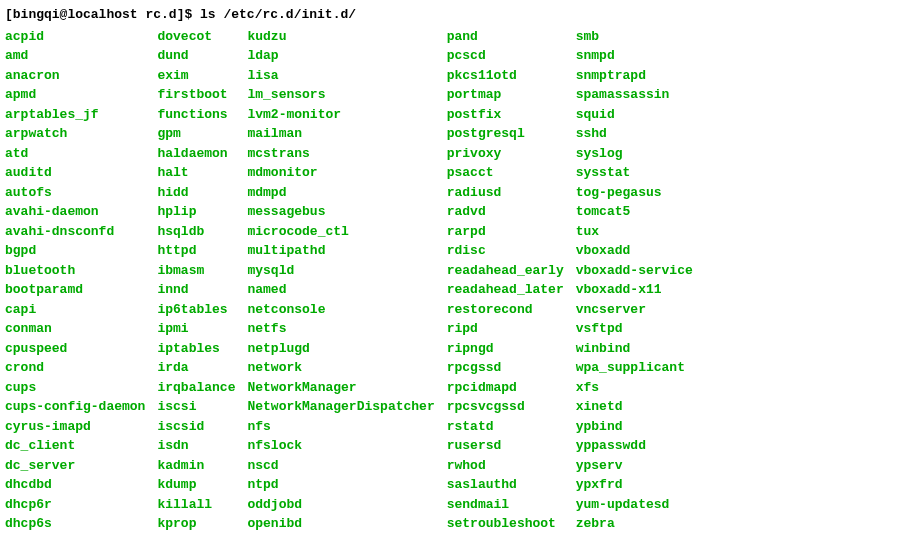 The height and width of the screenshot is (539, 914). Describe the element at coordinates (340, 485) in the screenshot. I see `file-entry: ntpd` at that location.